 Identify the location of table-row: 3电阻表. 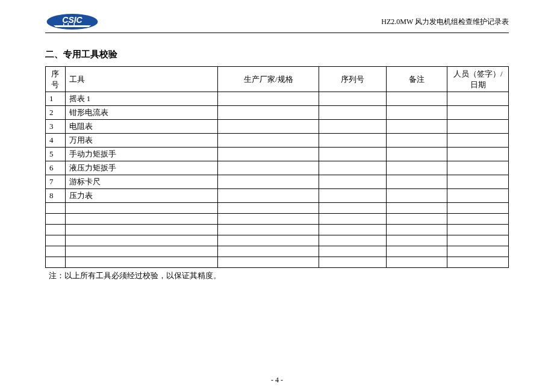
(277, 126).